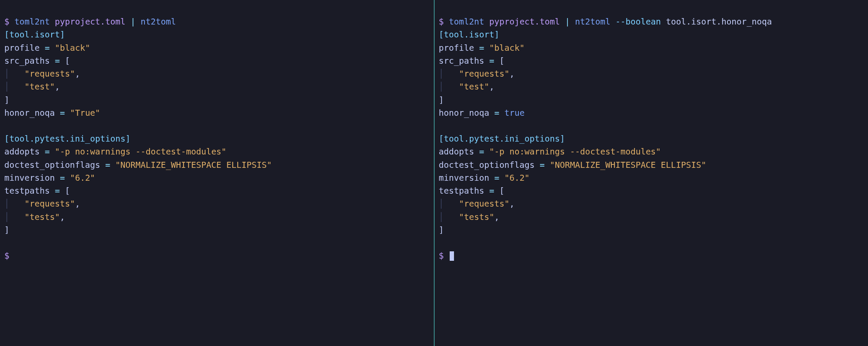 The height and width of the screenshot is (346, 868). What do you see at coordinates (514, 113) in the screenshot?
I see `toml-boolean: true` at bounding box center [514, 113].